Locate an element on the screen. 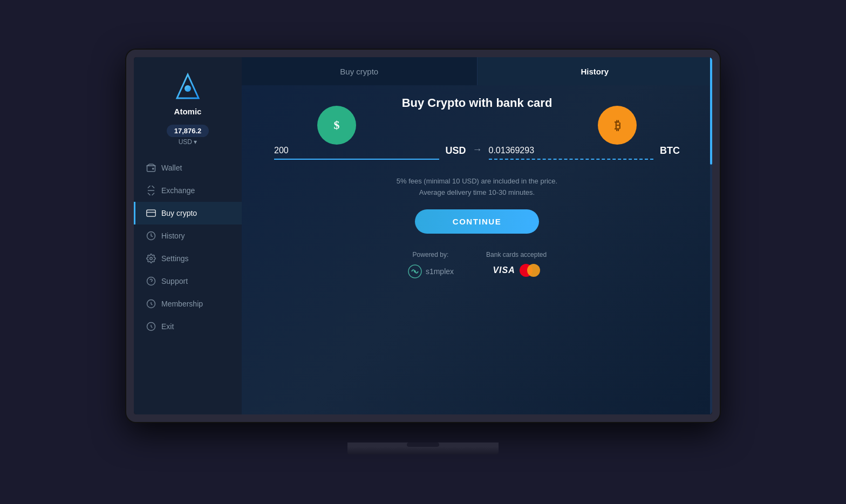 The image size is (846, 504). exchange-icon is located at coordinates (151, 190).